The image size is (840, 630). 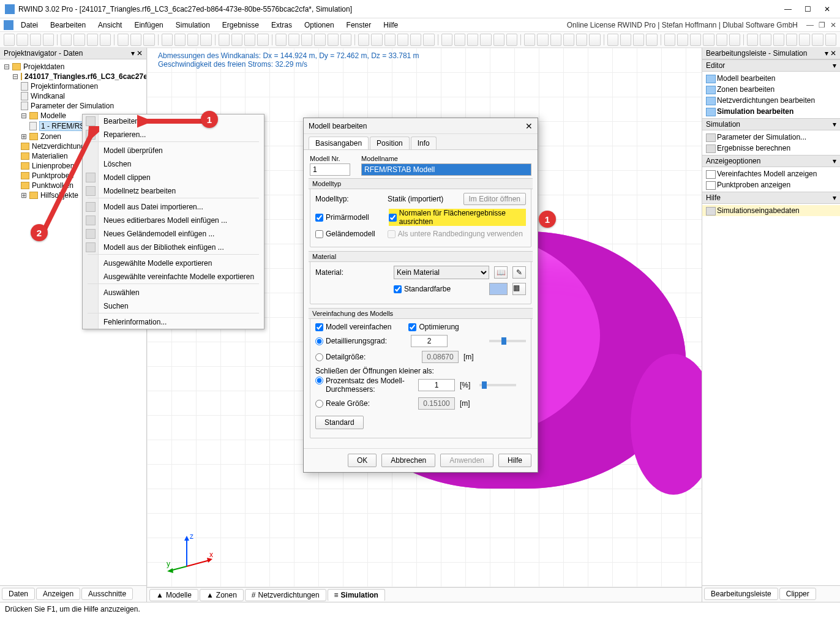 What do you see at coordinates (173, 293) in the screenshot?
I see `ctx-item-12: Auswählen` at bounding box center [173, 293].